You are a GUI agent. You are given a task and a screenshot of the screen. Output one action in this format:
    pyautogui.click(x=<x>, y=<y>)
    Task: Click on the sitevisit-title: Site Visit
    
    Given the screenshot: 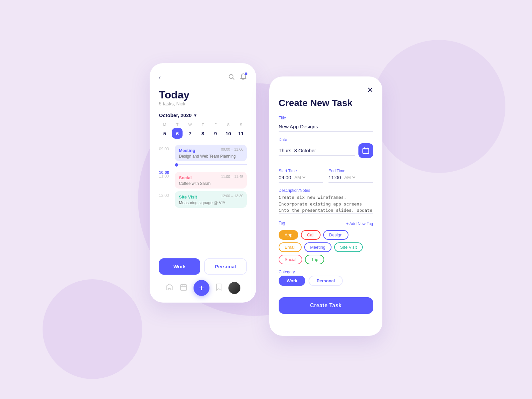 What is the action you would take?
    pyautogui.click(x=188, y=197)
    